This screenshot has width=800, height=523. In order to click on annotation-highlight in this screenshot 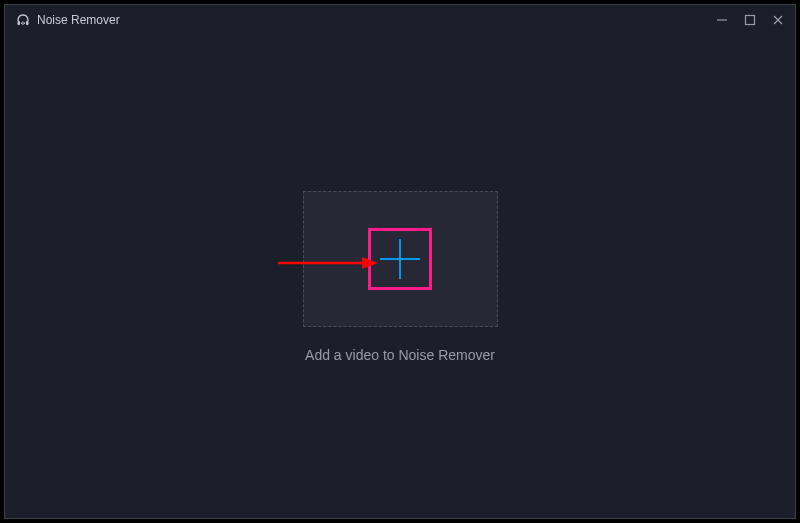, I will do `click(400, 259)`.